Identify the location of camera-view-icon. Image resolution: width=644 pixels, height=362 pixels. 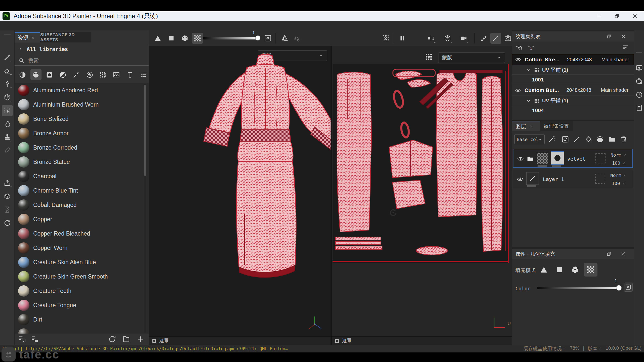
(464, 38).